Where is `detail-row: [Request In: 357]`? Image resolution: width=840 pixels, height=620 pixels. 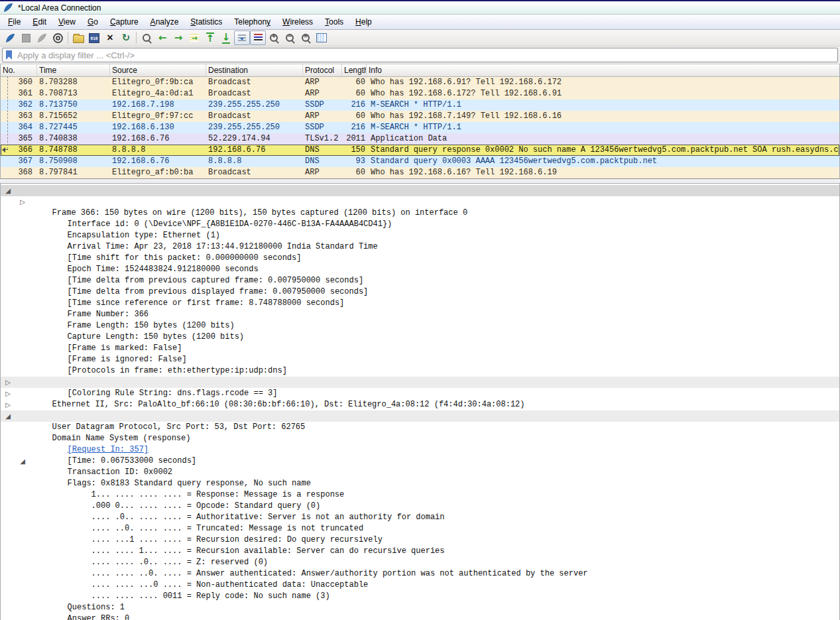 detail-row: [Request In: 357] is located at coordinates (420, 427).